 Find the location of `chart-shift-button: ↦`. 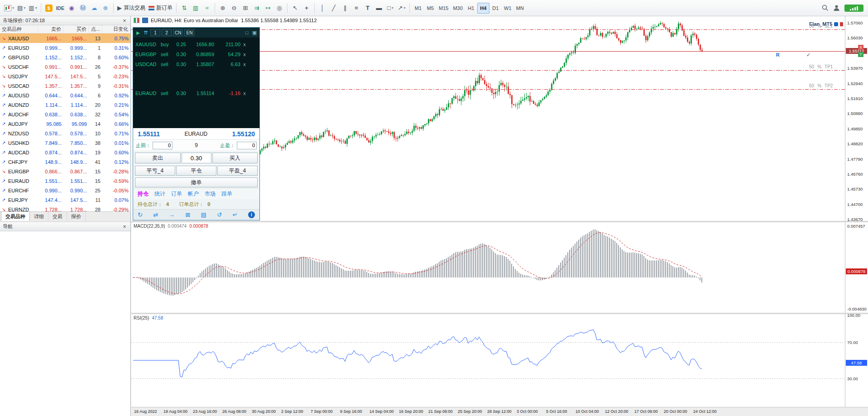

chart-shift-button: ↦ is located at coordinates (268, 8).